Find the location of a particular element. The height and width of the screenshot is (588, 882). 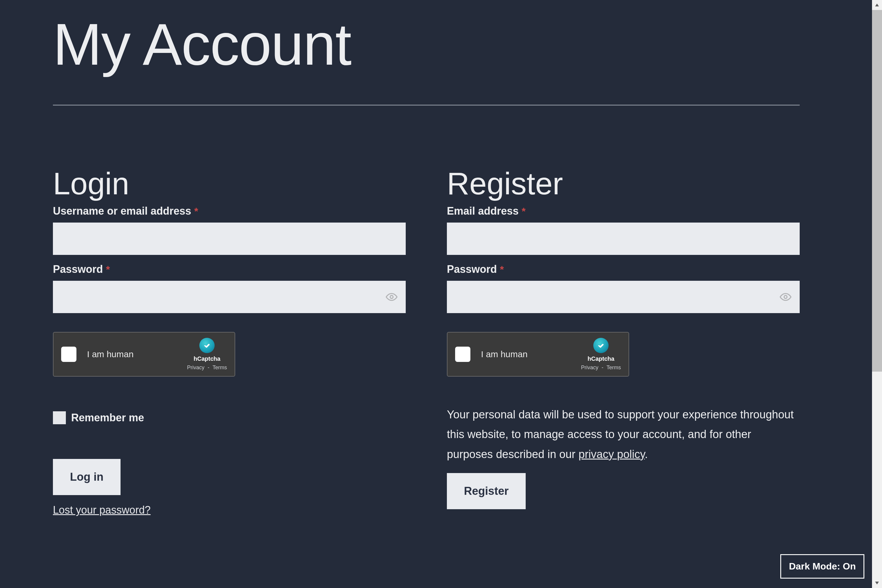

remember-me-label: Remember me is located at coordinates (108, 418).